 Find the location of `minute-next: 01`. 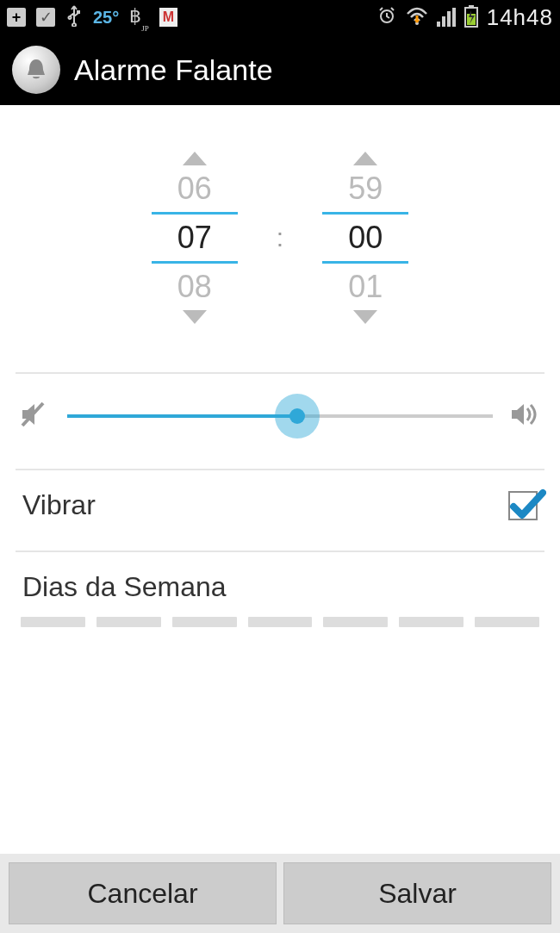

minute-next: 01 is located at coordinates (365, 287).